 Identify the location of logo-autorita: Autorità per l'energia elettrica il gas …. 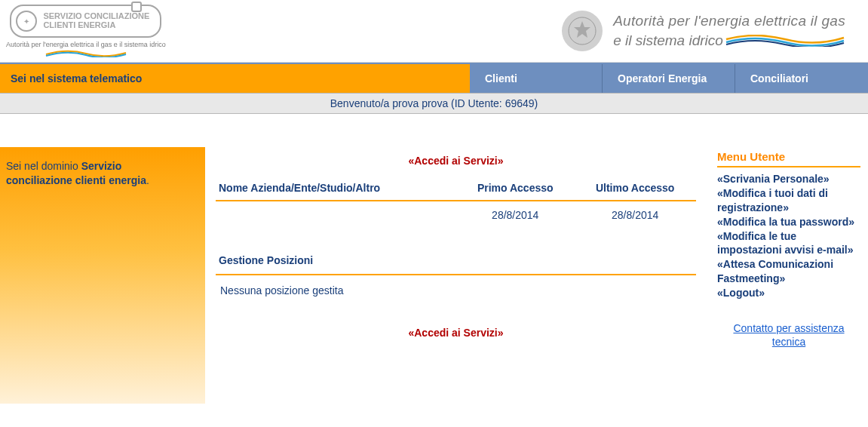
(704, 31).